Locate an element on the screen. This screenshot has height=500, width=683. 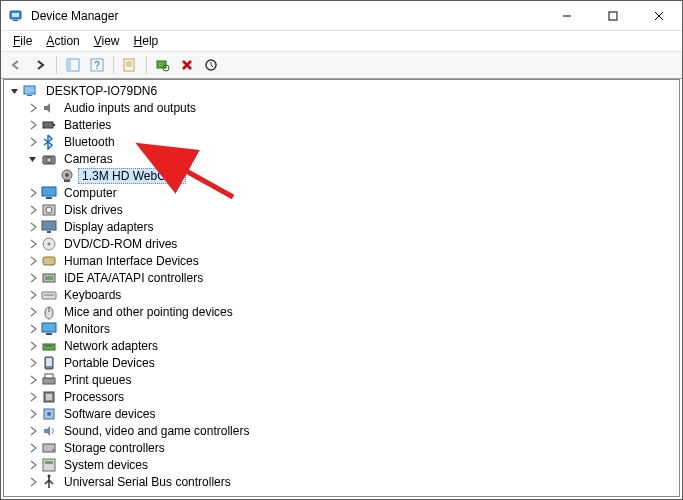
tree-item: Display adapters is located at coordinates (342, 226).